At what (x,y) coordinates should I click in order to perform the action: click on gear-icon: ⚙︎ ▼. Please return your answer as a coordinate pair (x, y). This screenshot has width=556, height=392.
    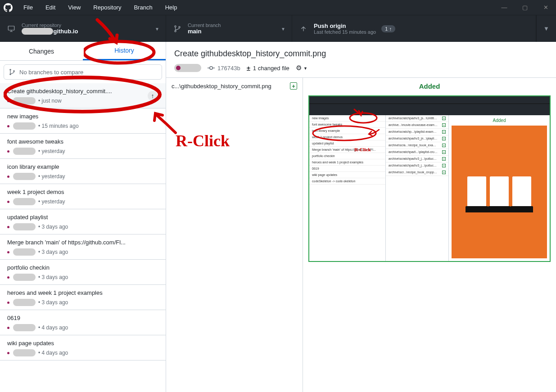
    Looking at the image, I should click on (302, 68).